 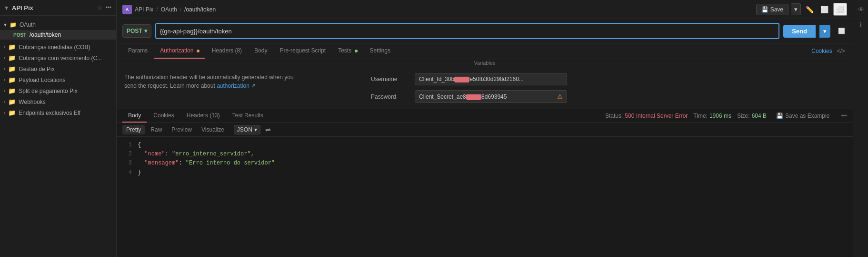 What do you see at coordinates (844, 116) in the screenshot?
I see `more-options-icon: •••` at bounding box center [844, 116].